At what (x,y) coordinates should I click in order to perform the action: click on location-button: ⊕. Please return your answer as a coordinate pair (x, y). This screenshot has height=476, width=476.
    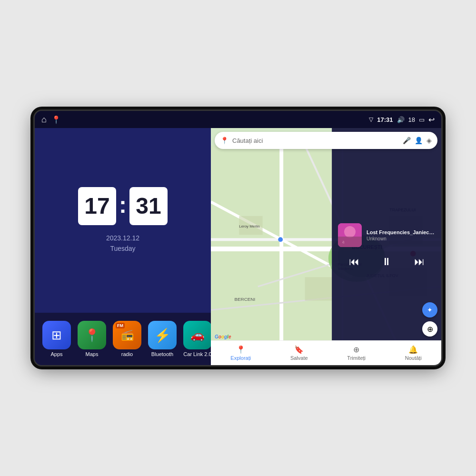
    Looking at the image, I should click on (430, 329).